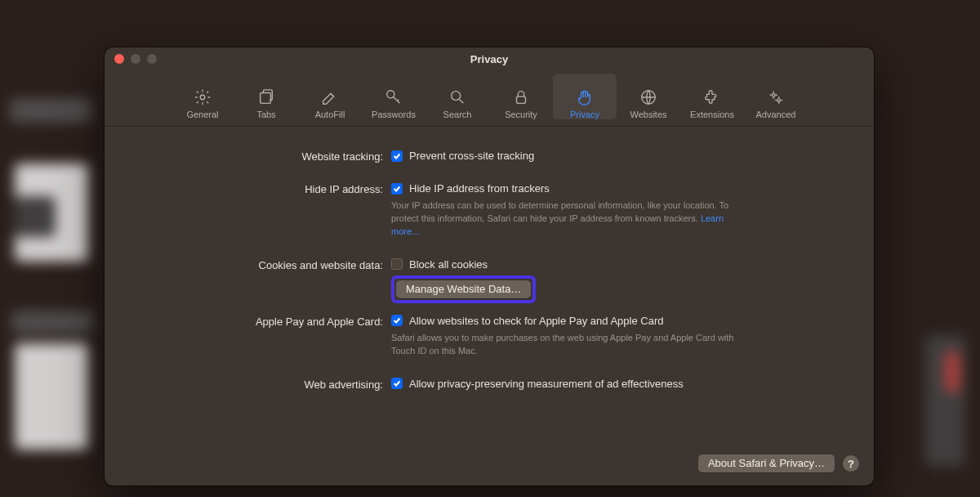  What do you see at coordinates (648, 97) in the screenshot?
I see `globe-icon` at bounding box center [648, 97].